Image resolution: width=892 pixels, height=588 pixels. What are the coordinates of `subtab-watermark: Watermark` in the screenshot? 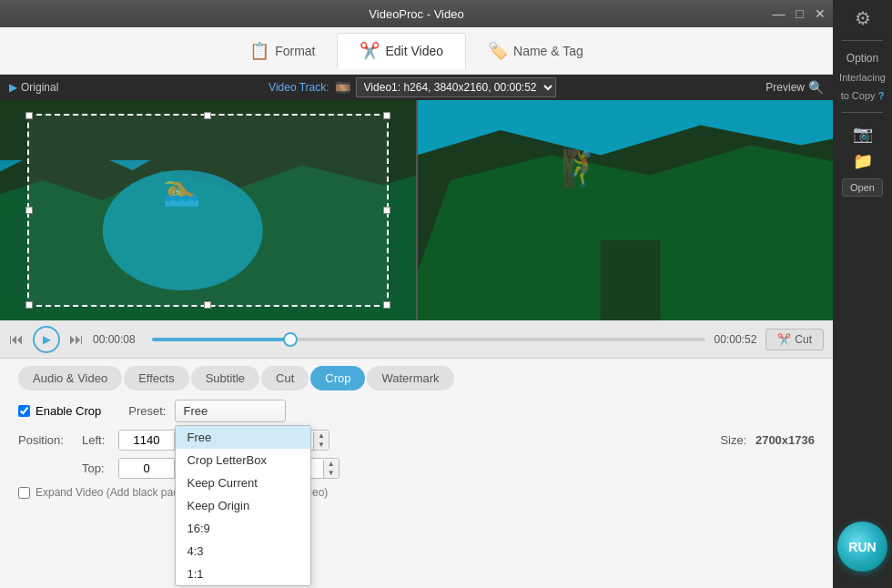 It's located at (410, 379).